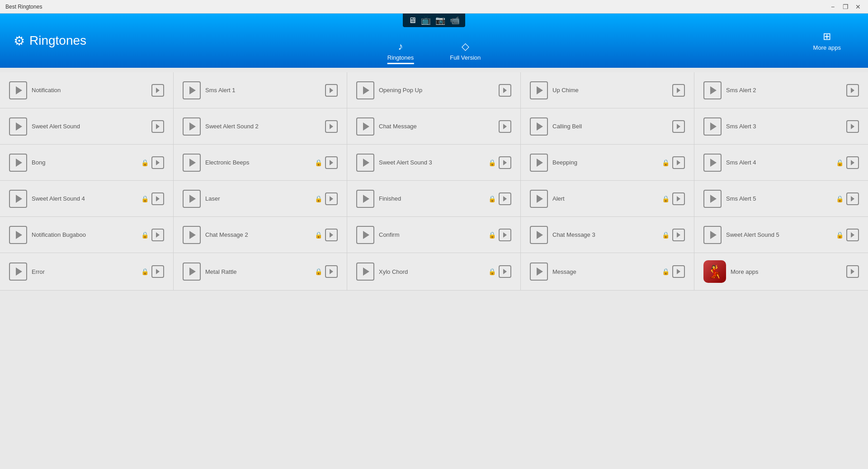 The width and height of the screenshot is (868, 469). What do you see at coordinates (260, 272) in the screenshot?
I see `list-item: Metal Rattle 🔒` at bounding box center [260, 272].